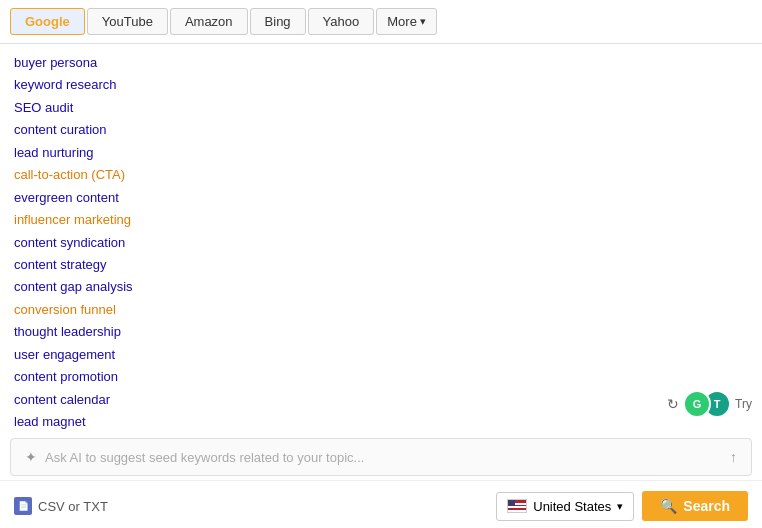 This screenshot has width=762, height=528. I want to click on csv-label: CSV or TXT, so click(73, 506).